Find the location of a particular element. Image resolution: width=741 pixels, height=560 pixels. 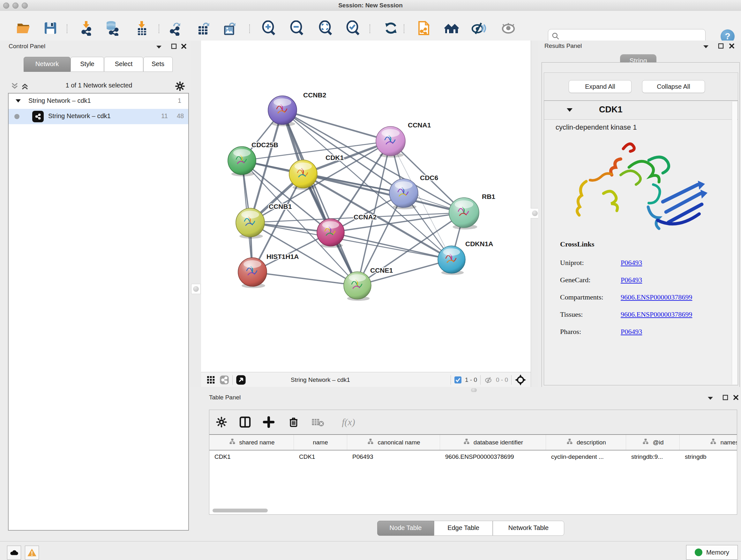

table-splitter is located at coordinates (471, 389).